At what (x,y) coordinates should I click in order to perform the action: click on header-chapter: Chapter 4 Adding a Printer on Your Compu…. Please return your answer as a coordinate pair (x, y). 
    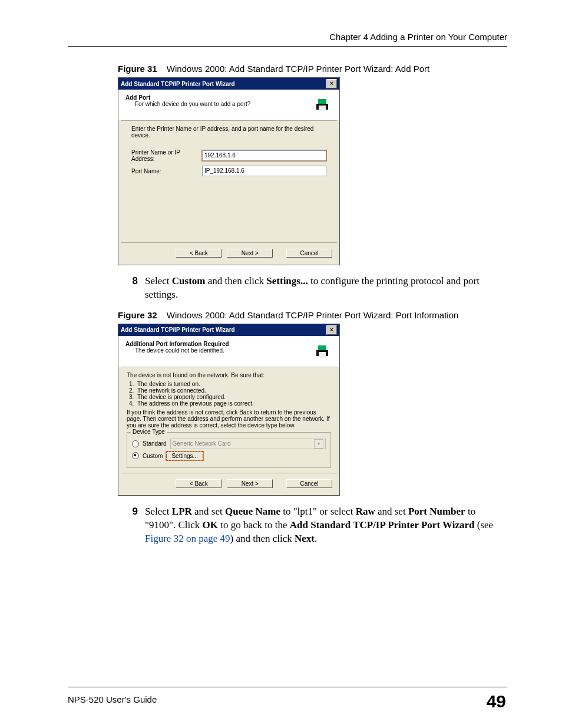
    Looking at the image, I should click on (418, 37).